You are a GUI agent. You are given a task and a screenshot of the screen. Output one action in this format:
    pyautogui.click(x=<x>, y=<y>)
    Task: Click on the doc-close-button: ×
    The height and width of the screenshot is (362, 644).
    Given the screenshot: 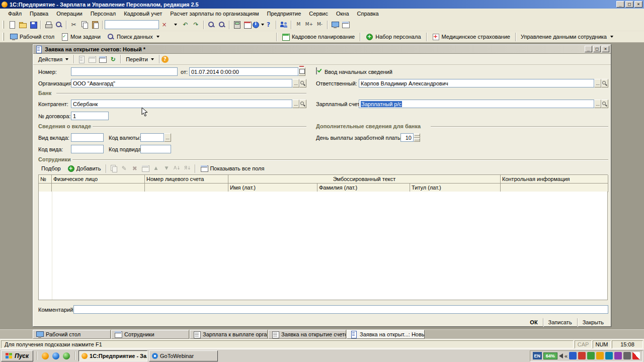 What is the action you would take?
    pyautogui.click(x=606, y=49)
    